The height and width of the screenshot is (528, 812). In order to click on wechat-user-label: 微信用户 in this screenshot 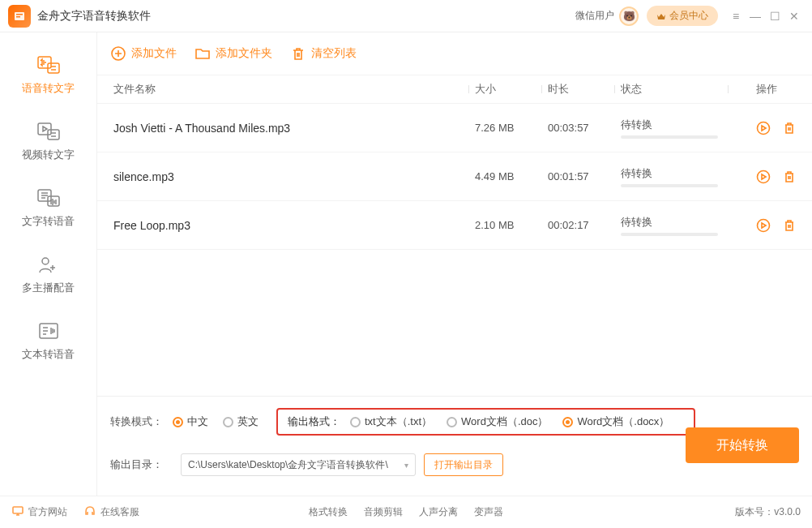, I will do `click(595, 16)`.